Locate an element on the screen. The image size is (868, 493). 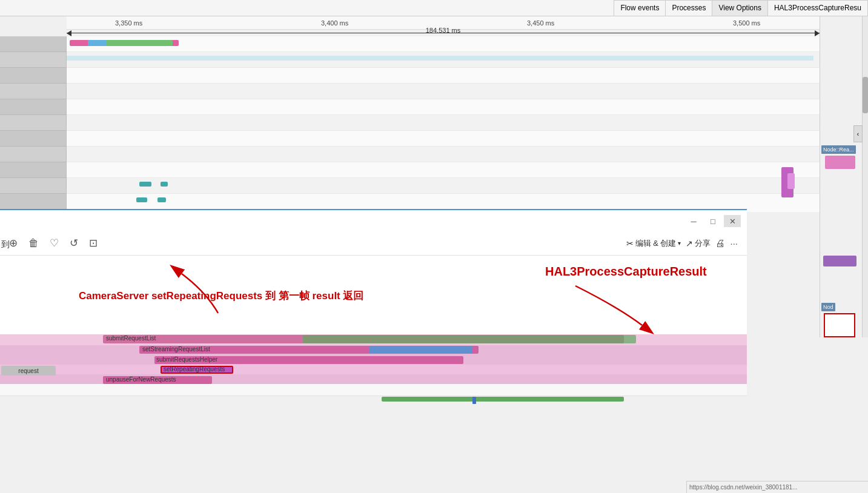
left-edge-label: 到 is located at coordinates (5, 245).